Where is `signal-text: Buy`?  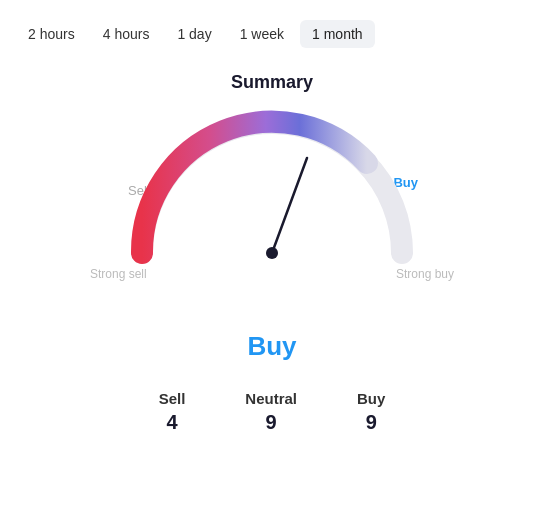
signal-text: Buy is located at coordinates (272, 346).